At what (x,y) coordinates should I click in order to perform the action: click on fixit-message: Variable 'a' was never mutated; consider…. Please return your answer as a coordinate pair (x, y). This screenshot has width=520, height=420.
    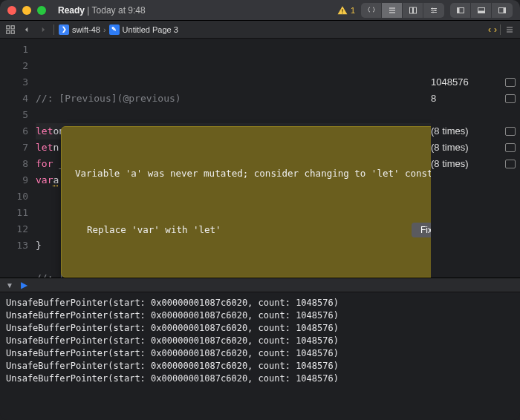
    Looking at the image, I should click on (253, 174).